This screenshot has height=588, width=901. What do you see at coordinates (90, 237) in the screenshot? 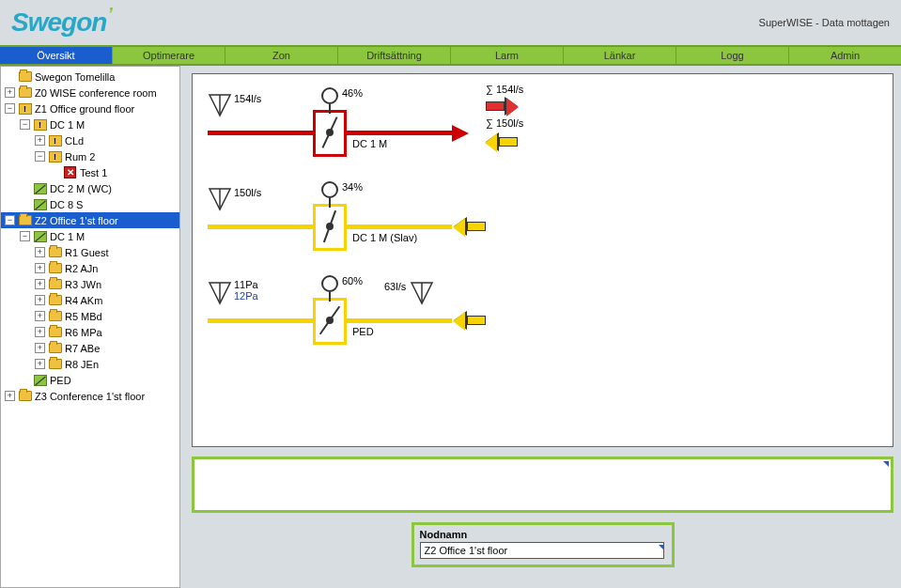
I see `tree-node: −DC 1 M` at bounding box center [90, 237].